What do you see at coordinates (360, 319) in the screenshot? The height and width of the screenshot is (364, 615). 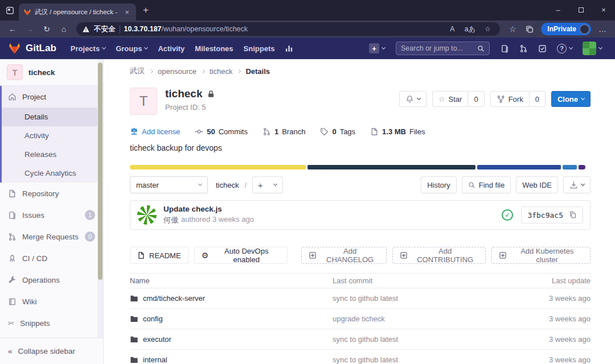 I see `table-row: config upgrade ticheck 3 weeks ago` at bounding box center [360, 319].